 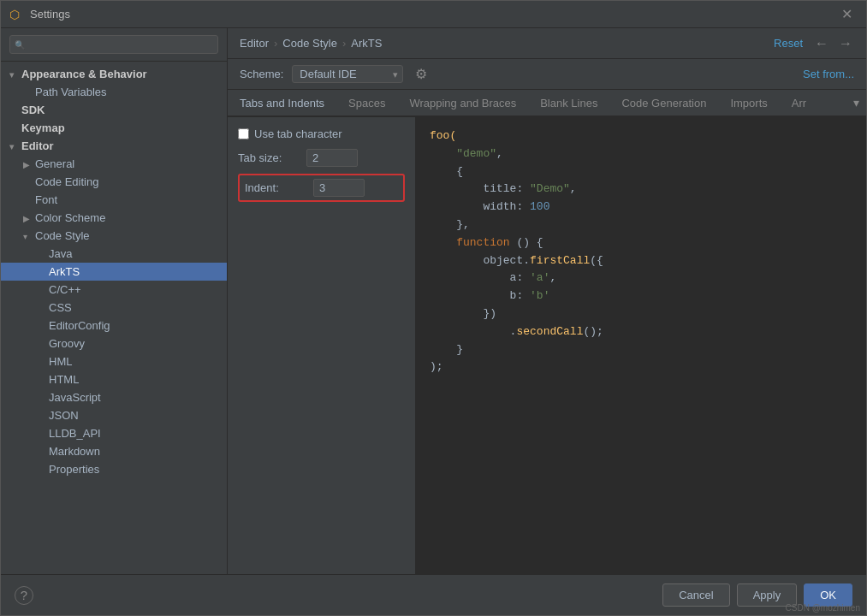 I want to click on code-line: {, so click(x=641, y=173).